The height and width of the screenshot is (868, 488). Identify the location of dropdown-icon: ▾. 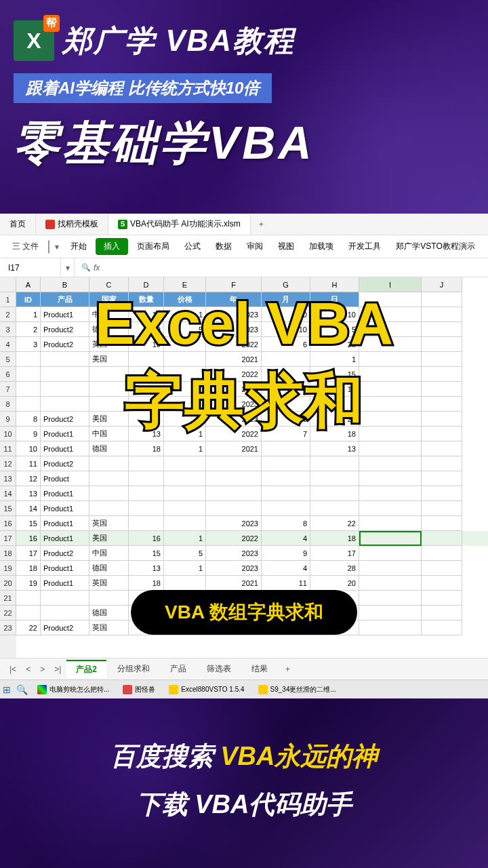
(57, 247).